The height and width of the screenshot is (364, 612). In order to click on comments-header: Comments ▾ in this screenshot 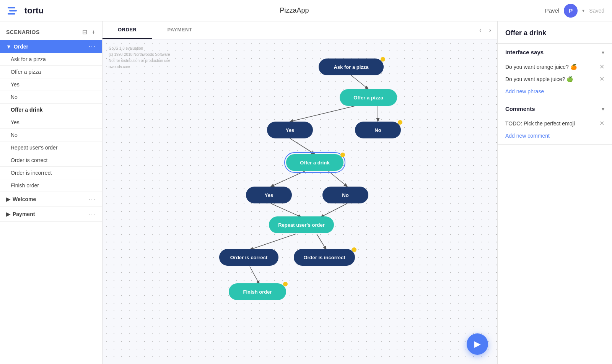, I will do `click(555, 109)`.